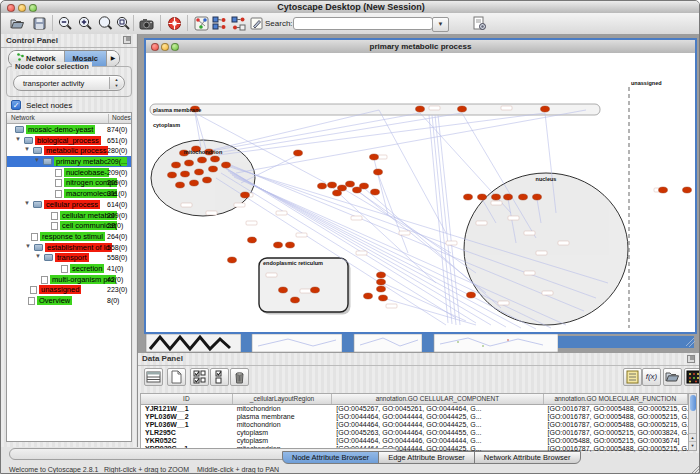  Describe the element at coordinates (86, 24) in the screenshot. I see `zoom-in-icon` at that location.